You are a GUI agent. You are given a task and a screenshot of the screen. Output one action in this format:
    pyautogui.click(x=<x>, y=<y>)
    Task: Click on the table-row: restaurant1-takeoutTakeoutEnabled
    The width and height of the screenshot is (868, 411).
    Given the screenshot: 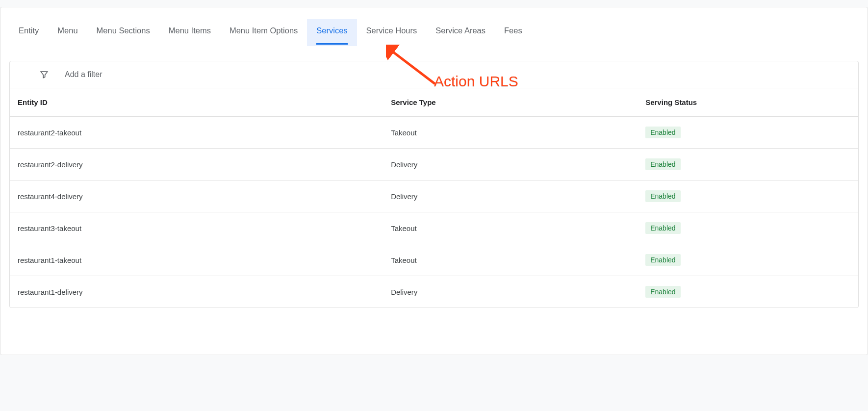 What is the action you would take?
    pyautogui.click(x=434, y=260)
    